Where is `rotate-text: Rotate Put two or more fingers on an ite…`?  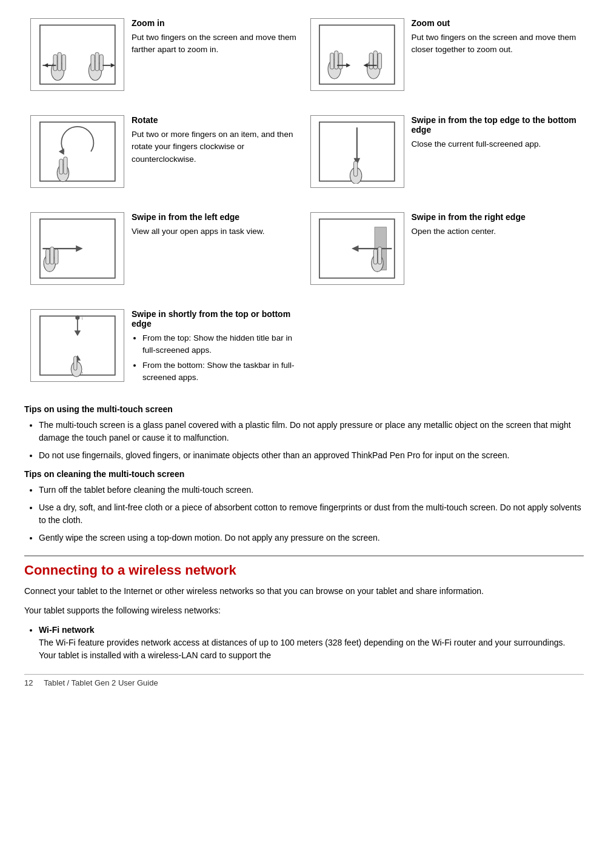
rotate-text: Rotate Put two or more fingers on an ite… is located at coordinates (215, 141).